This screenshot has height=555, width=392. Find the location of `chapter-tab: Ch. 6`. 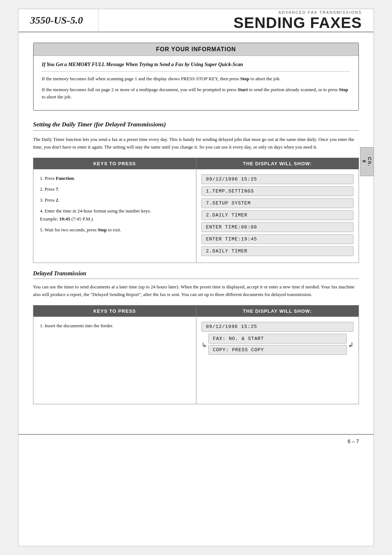

chapter-tab: Ch. 6 is located at coordinates (367, 162).